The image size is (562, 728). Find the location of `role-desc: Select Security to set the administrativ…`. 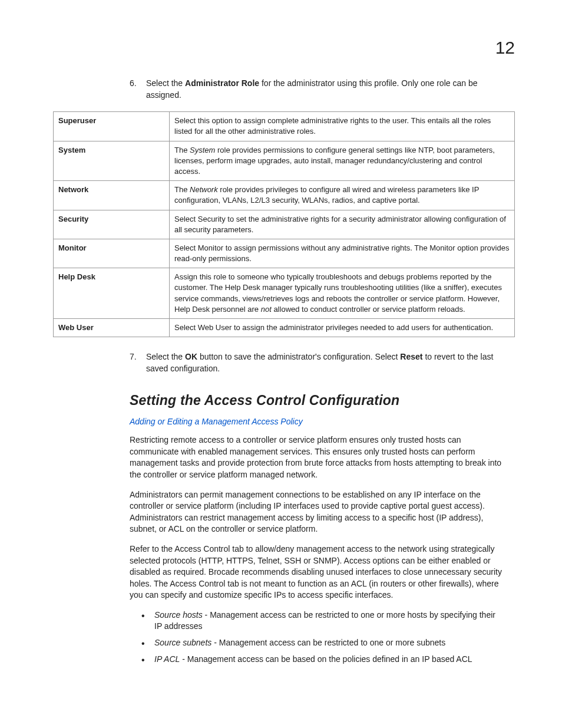

role-desc: Select Security to set the administrativ… is located at coordinates (342, 224).